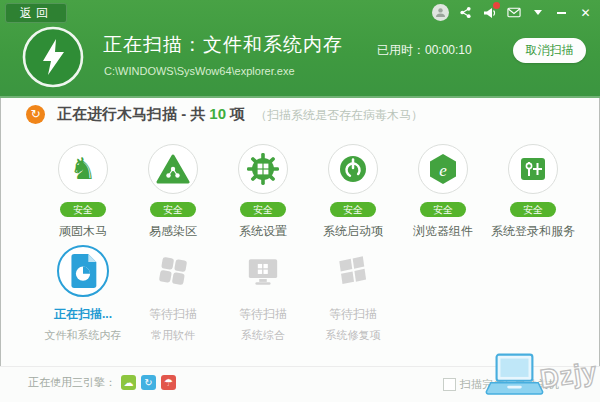 The image size is (600, 402). What do you see at coordinates (223, 45) in the screenshot?
I see `scan-status-title: 正在扫描：文件和系统内存` at bounding box center [223, 45].